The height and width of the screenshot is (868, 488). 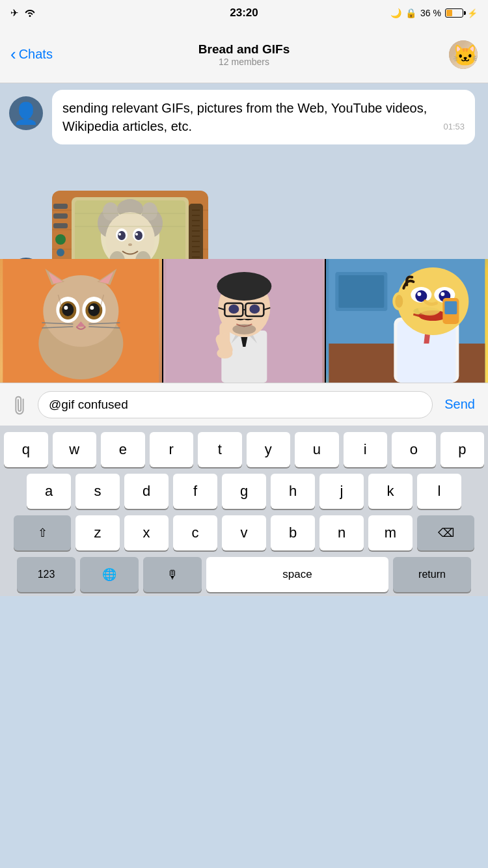 What do you see at coordinates (342, 533) in the screenshot?
I see `key-n: n` at bounding box center [342, 533].